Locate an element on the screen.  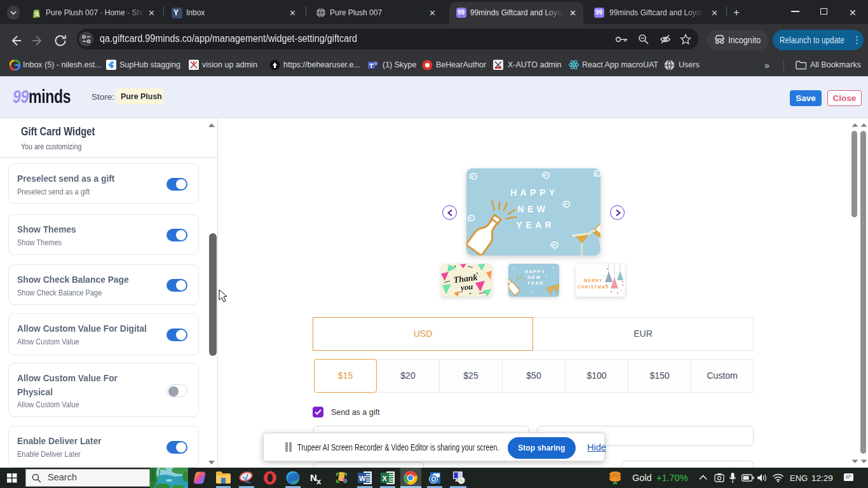
svg-text: x is located at coordinates (319, 480).